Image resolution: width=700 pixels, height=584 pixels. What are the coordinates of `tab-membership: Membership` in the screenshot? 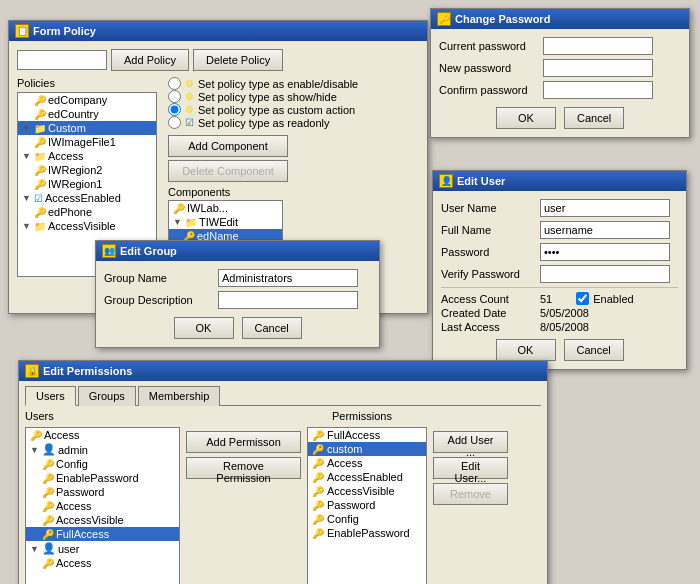 It's located at (180, 396).